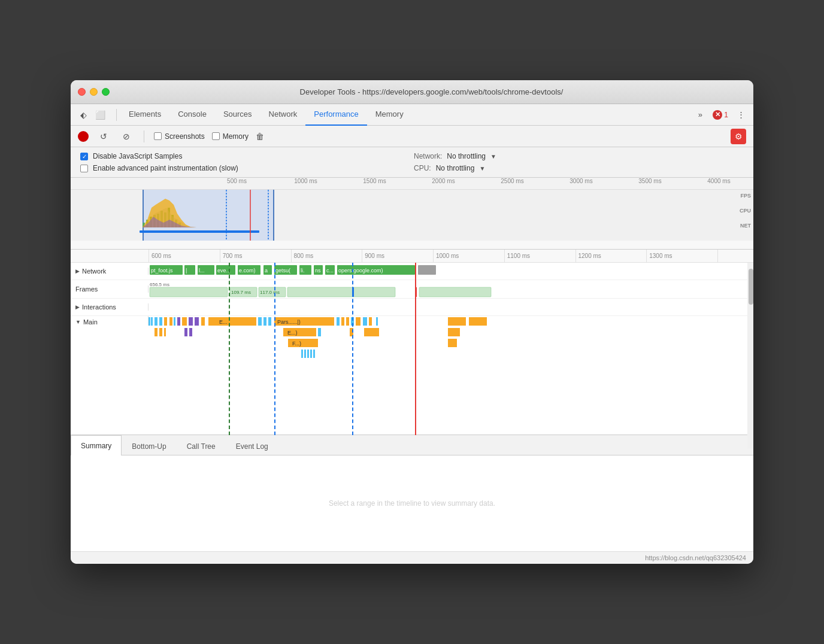  What do you see at coordinates (247, 271) in the screenshot?
I see `svg-text: e.com)` at bounding box center [247, 271].